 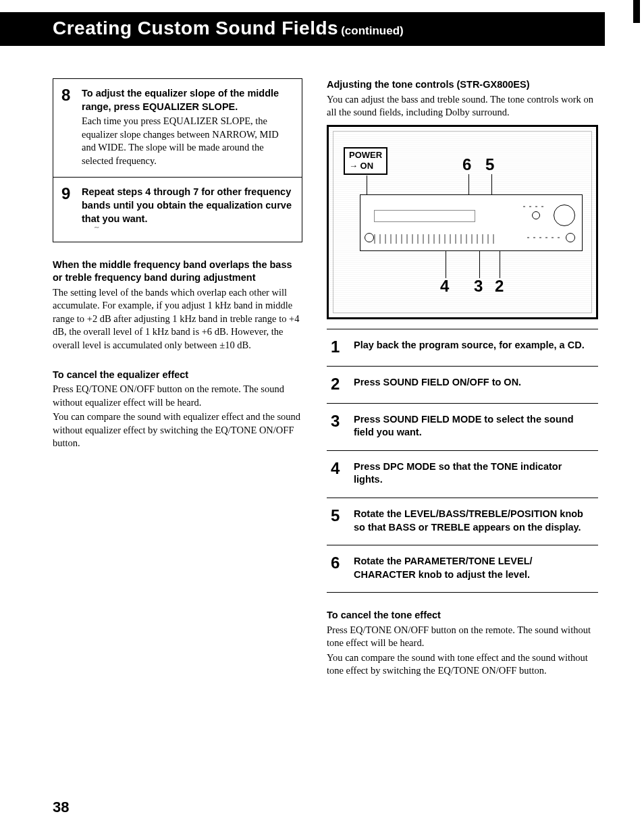 What do you see at coordinates (366, 161) in the screenshot?
I see `power-on-label: POWER → ON` at bounding box center [366, 161].